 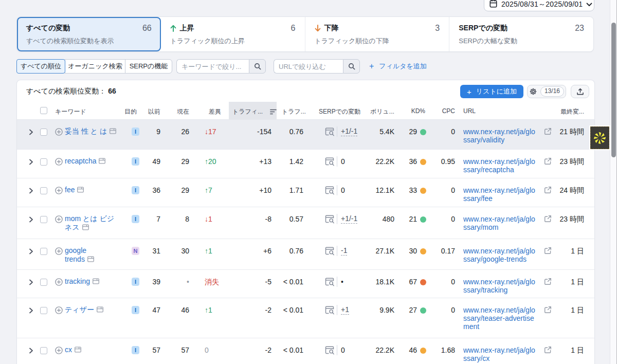 What do you see at coordinates (492, 92) in the screenshot?
I see `add-to-list-button: + リストに追加` at bounding box center [492, 92].